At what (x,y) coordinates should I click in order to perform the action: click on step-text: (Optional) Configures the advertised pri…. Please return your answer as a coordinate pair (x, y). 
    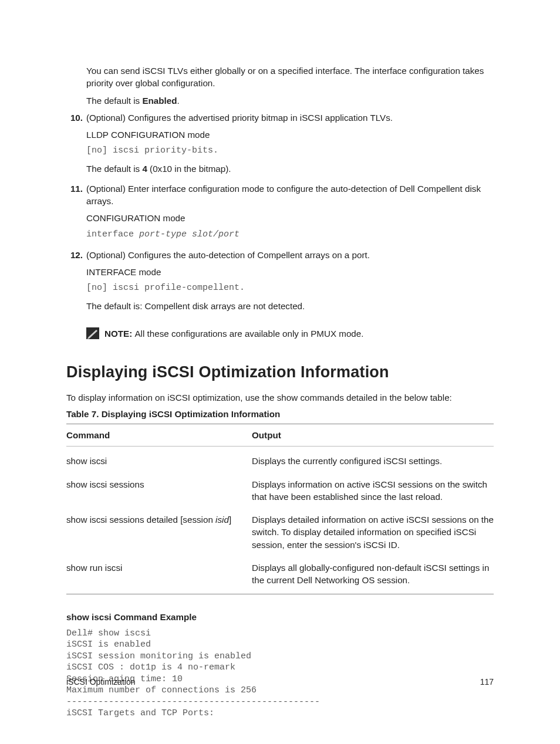
    Looking at the image, I should click on (290, 117).